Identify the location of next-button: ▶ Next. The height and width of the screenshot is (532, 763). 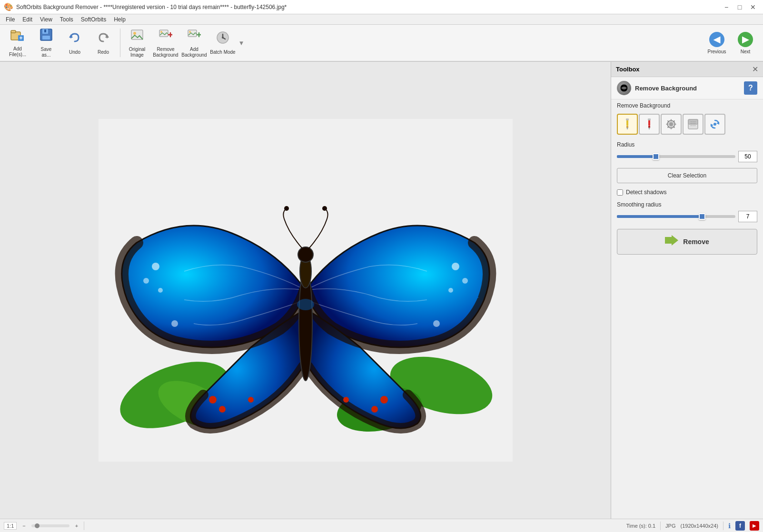
(745, 43).